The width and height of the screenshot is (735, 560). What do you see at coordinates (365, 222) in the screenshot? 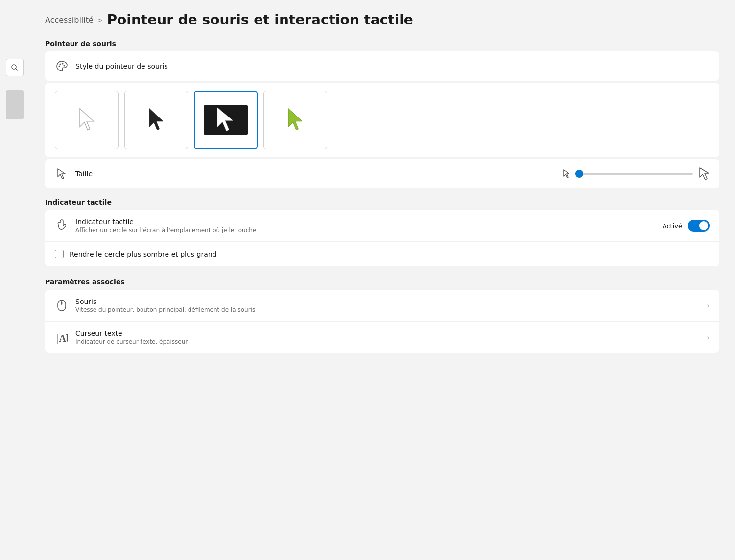
I see `touch-indicator-title: Indicateur tactile` at bounding box center [365, 222].